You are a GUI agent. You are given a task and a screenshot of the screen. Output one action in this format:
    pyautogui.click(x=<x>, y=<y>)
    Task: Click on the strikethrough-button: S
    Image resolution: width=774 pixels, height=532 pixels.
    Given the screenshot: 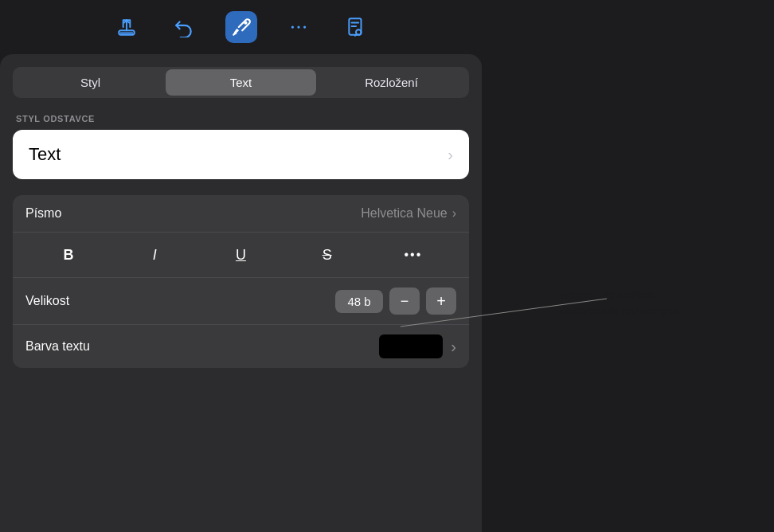 What is the action you would take?
    pyautogui.click(x=327, y=255)
    